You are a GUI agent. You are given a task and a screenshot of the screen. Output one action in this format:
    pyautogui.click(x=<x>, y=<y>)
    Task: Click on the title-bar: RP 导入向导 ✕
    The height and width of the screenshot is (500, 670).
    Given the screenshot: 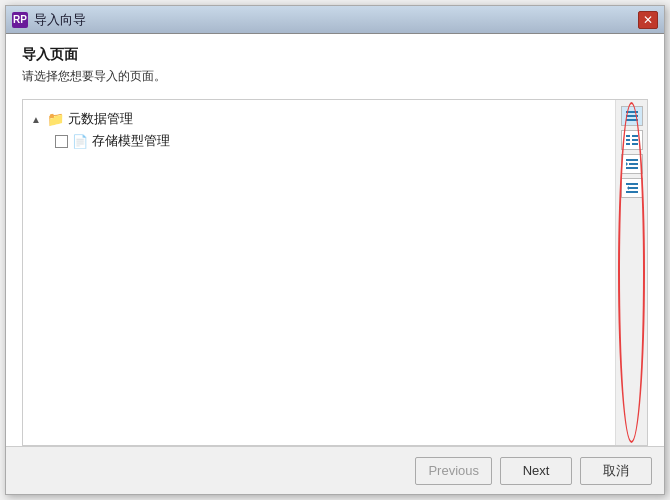 What is the action you would take?
    pyautogui.click(x=335, y=20)
    